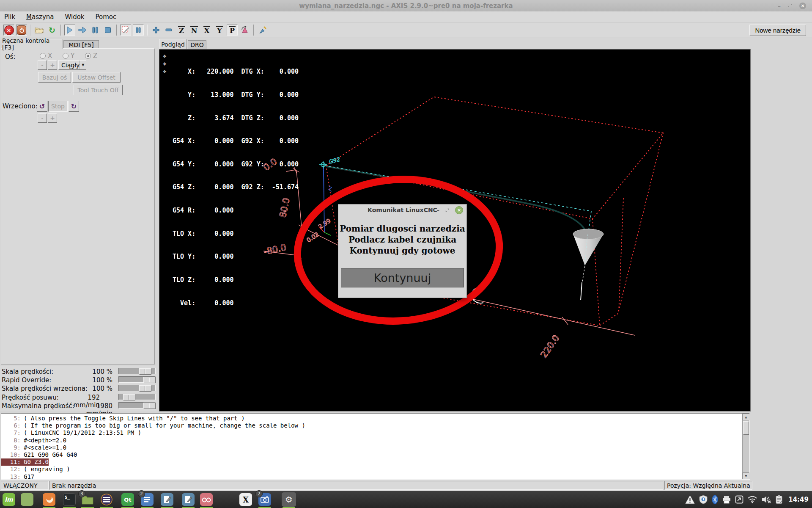 The image size is (812, 508). Describe the element at coordinates (13, 455) in the screenshot. I see `gcode-line-number: 10:` at that location.